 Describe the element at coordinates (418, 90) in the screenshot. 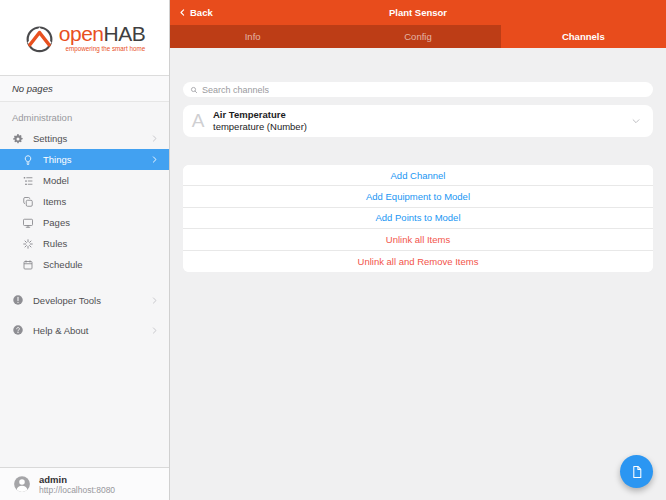

I see `search-bar` at that location.